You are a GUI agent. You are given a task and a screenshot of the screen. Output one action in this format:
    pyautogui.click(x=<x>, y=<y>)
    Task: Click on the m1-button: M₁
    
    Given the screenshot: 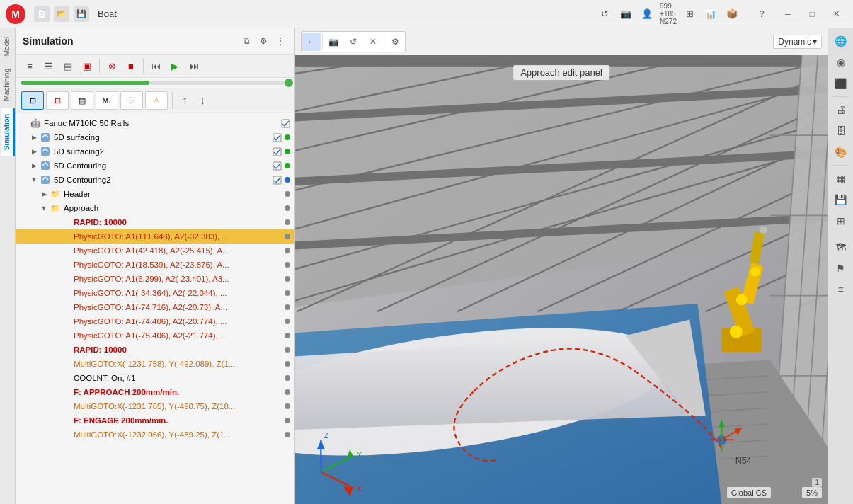 What is the action you would take?
    pyautogui.click(x=107, y=101)
    